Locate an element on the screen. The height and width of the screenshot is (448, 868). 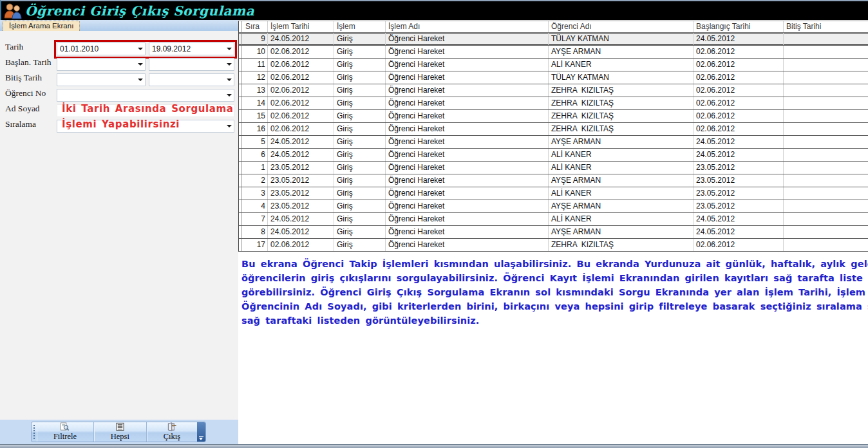
window-bottom-edge is located at coordinates (434, 446).